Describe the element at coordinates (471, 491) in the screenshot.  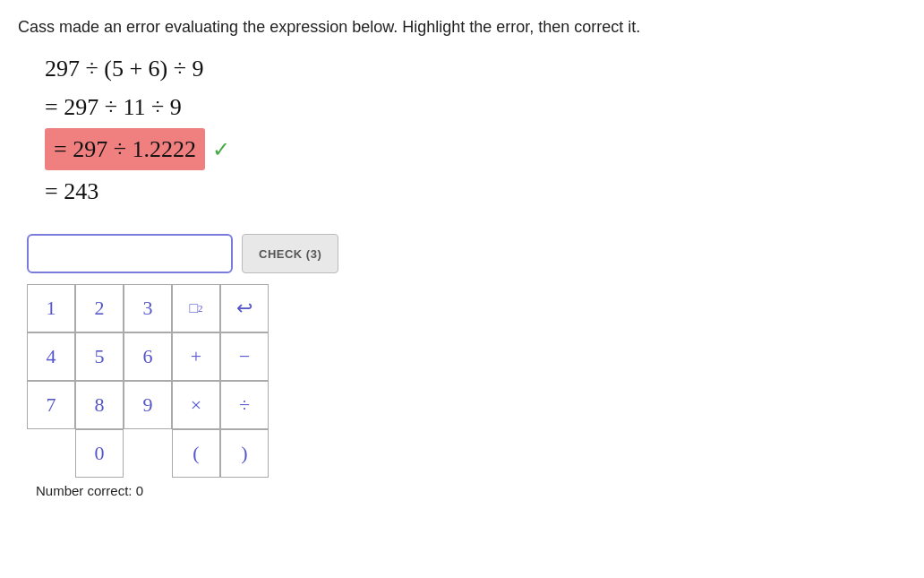
I see `number-correct-label: Number correct: 0` at that location.